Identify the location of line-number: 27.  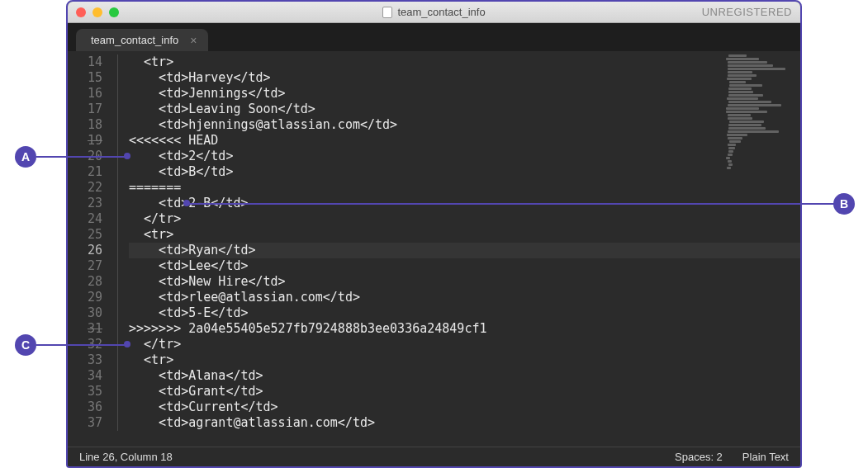
(89, 266).